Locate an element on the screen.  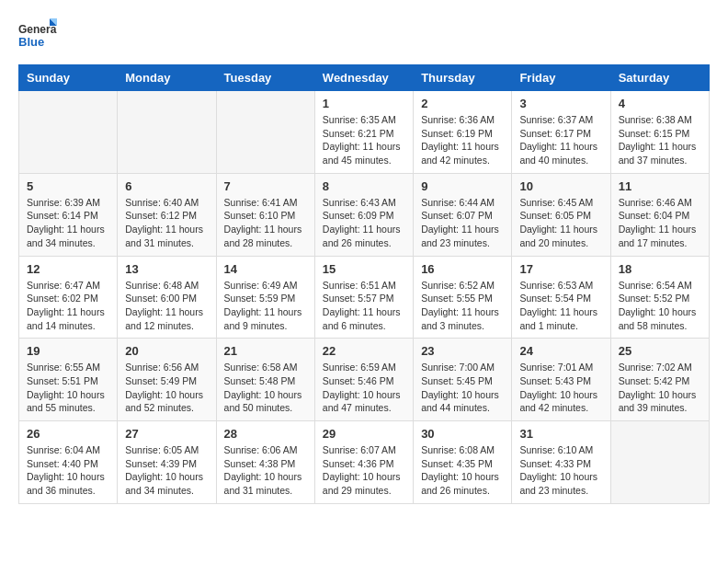
day-number: 26 is located at coordinates (68, 434).